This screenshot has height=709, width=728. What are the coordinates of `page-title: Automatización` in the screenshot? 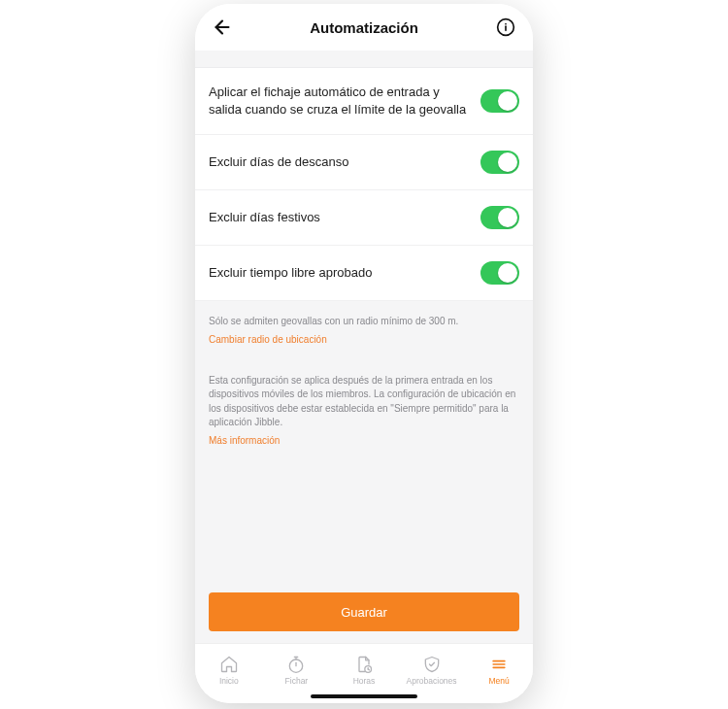 It's located at (364, 27).